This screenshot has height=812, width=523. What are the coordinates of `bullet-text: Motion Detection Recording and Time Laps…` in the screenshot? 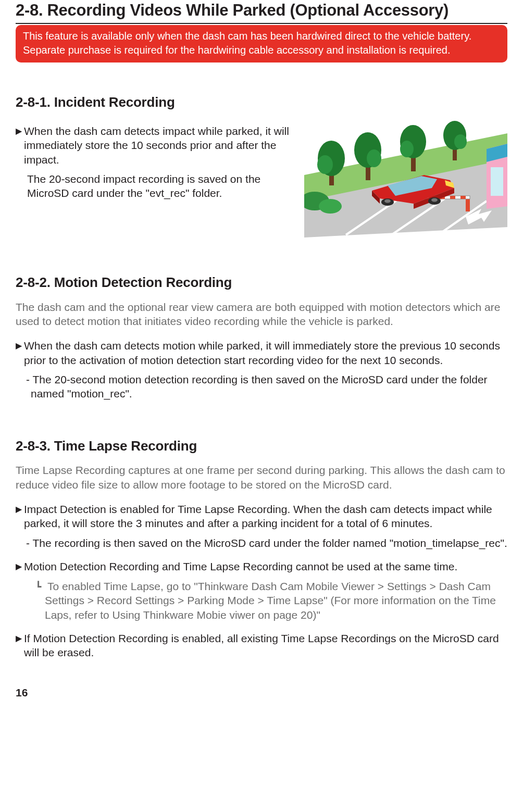 It's located at (266, 567).